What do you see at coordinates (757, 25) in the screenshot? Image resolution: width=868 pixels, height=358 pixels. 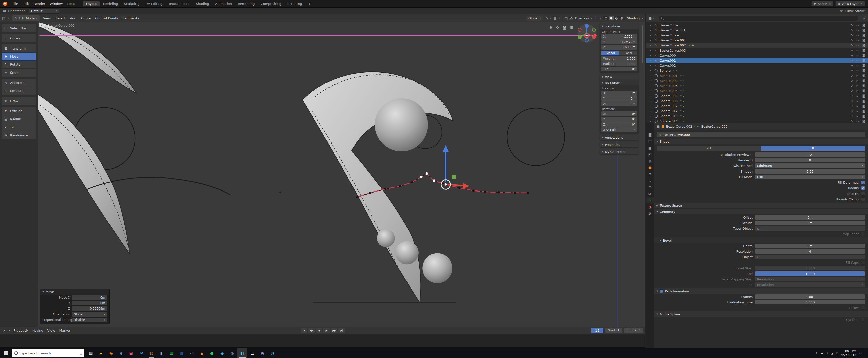 I see `outliner-row: ▸ ∿ BezierCircle ⊙ ▻ ◙` at bounding box center [757, 25].